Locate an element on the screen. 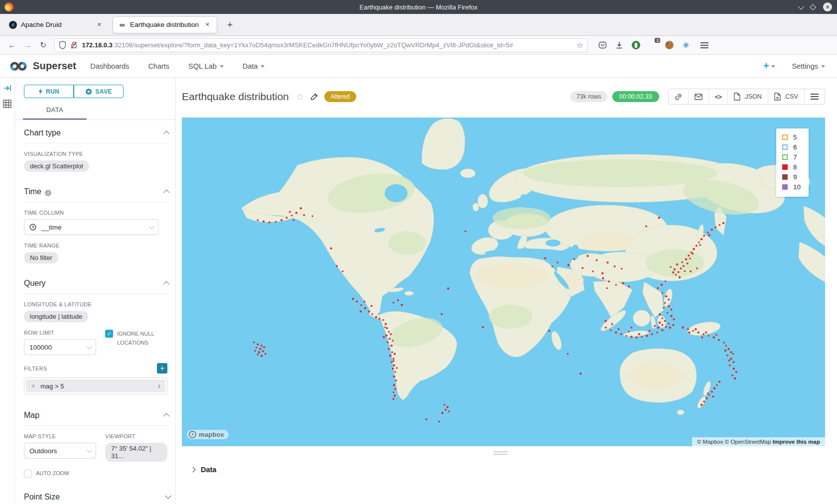 The height and width of the screenshot is (504, 837). legend-item: 5 is located at coordinates (791, 137).